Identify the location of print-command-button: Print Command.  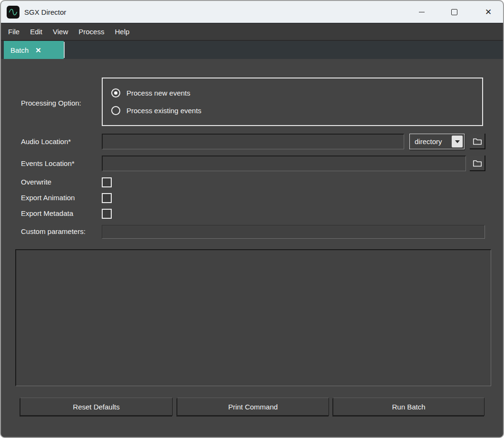
(253, 407).